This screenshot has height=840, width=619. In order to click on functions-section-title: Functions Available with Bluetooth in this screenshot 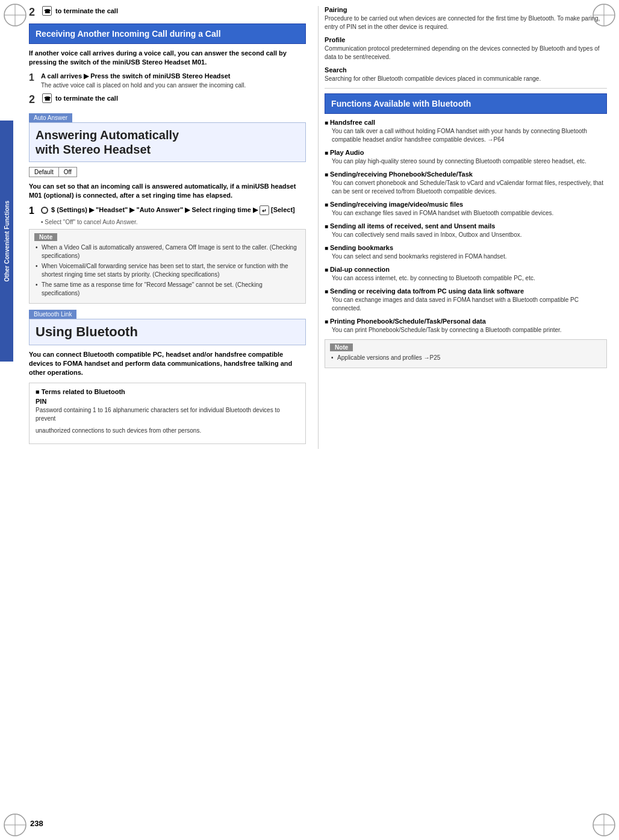, I will do `click(401, 104)`.